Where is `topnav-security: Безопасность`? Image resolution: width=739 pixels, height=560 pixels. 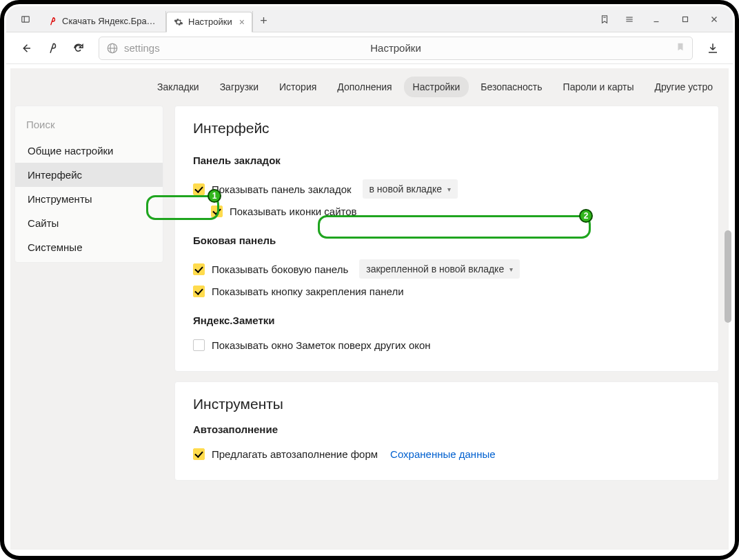 topnav-security: Безопасность is located at coordinates (512, 87).